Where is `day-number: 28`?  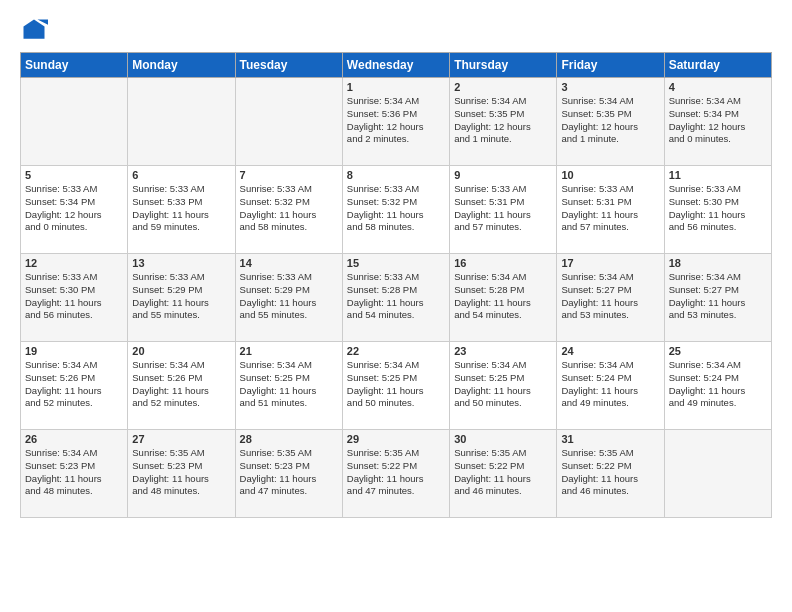 day-number: 28 is located at coordinates (289, 439).